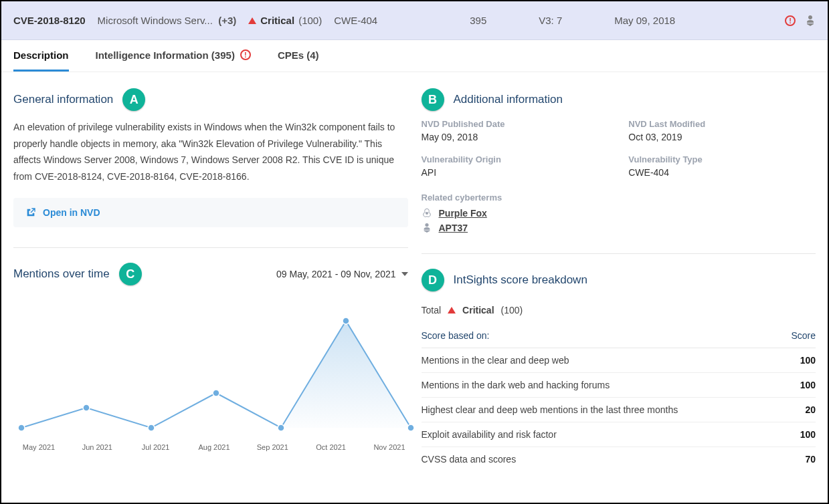 The image size is (829, 504). Describe the element at coordinates (619, 100) in the screenshot. I see `additional-info-title-row: B Additional information` at that location.